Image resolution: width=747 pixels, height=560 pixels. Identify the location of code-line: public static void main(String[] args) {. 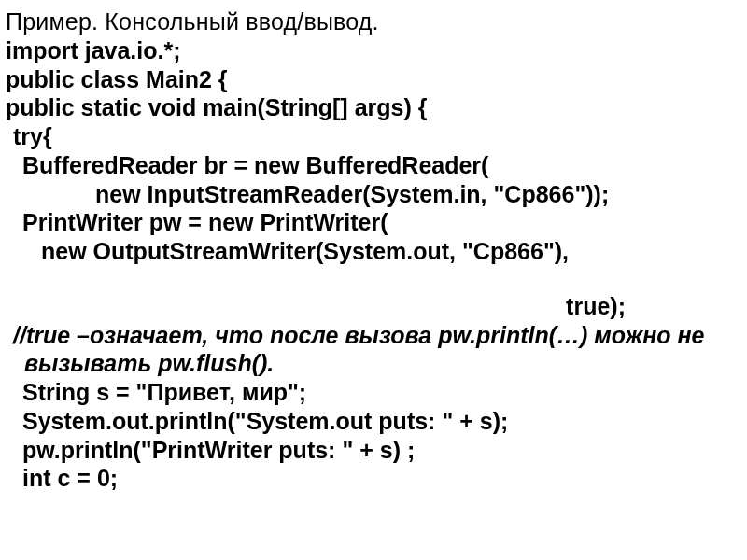
(372, 108).